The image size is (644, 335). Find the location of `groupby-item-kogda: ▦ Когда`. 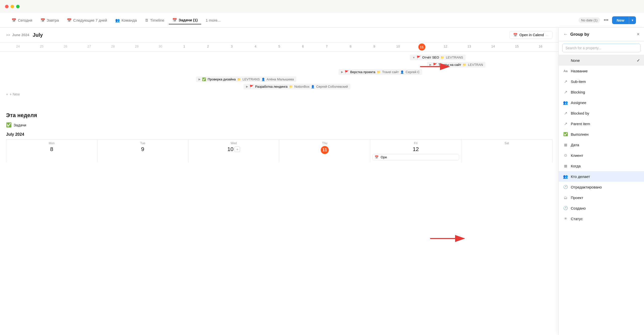

groupby-item-kogda: ▦ Когда is located at coordinates (601, 166).